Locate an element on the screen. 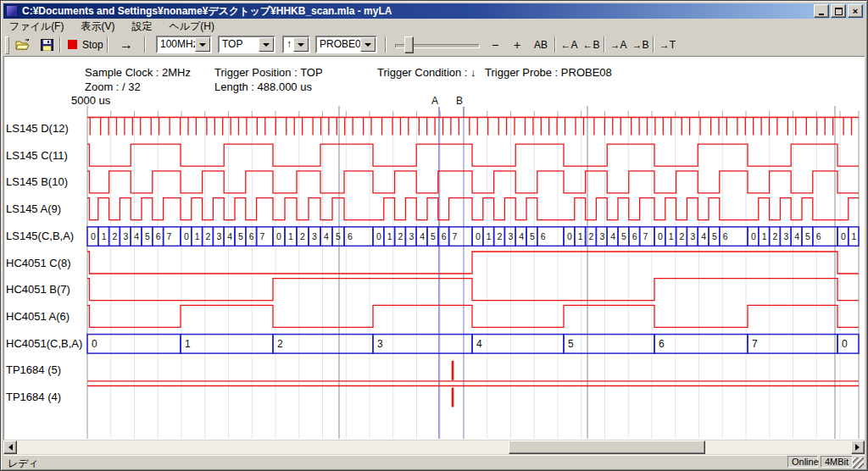 Image resolution: width=868 pixels, height=471 pixels. cursor-b-label: B is located at coordinates (459, 101).